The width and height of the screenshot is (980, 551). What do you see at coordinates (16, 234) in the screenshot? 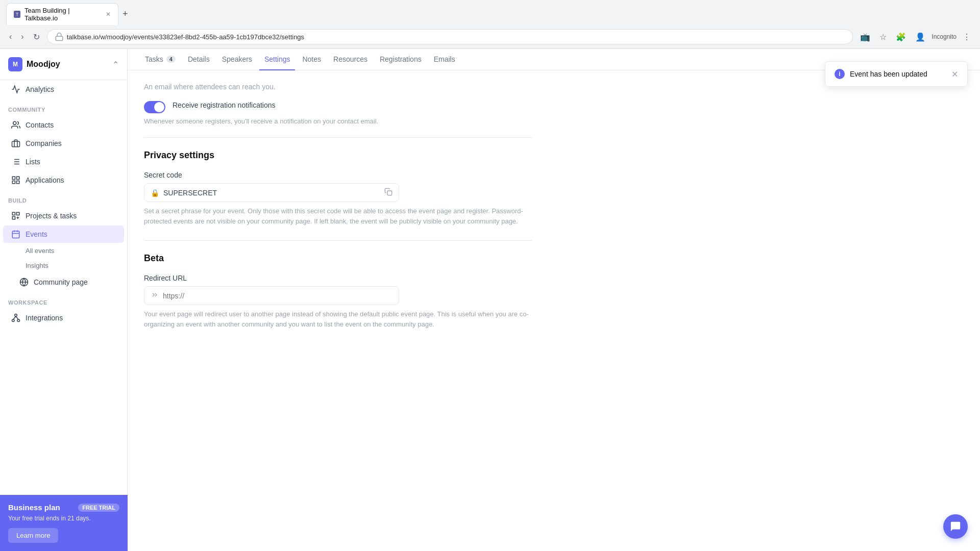
I see `events-icon` at bounding box center [16, 234].